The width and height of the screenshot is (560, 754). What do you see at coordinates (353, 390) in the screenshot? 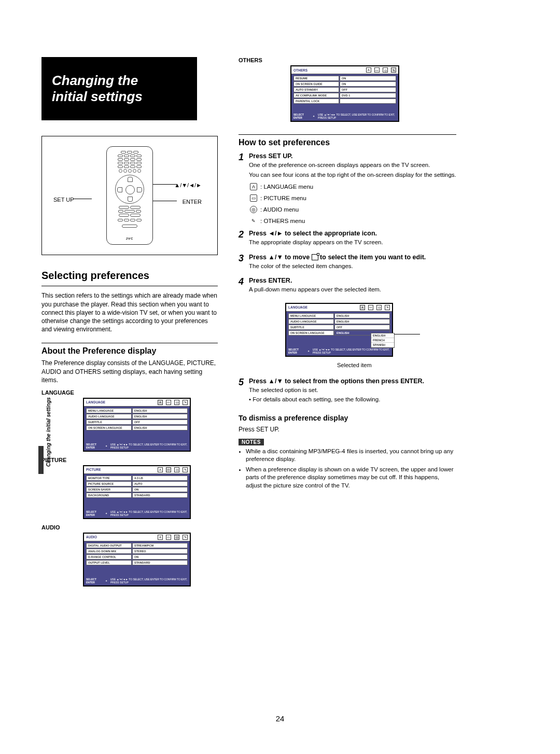
I see `step-5-p1: The selected option is set.` at bounding box center [353, 390].